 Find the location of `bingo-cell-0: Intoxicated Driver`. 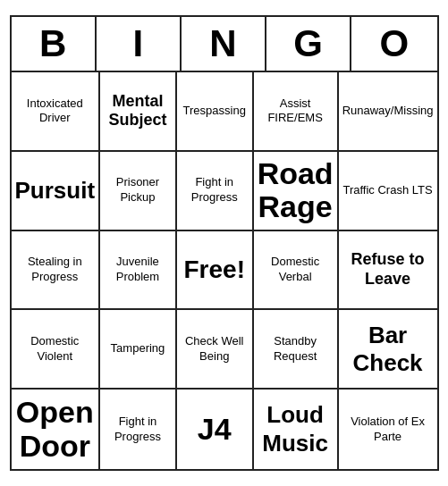

bingo-cell-0: Intoxicated Driver is located at coordinates (56, 113).